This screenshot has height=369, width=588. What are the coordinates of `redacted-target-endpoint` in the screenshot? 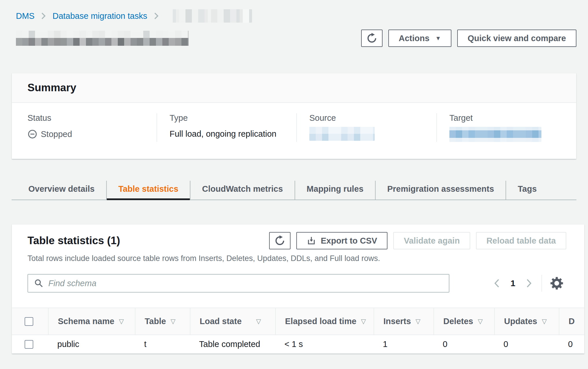 It's located at (495, 134).